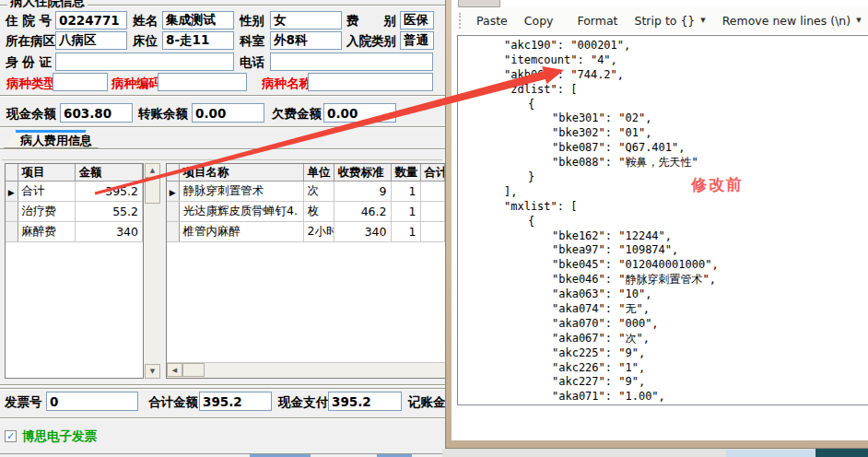 Image resolution: width=868 pixels, height=457 pixels. What do you see at coordinates (663, 324) in the screenshot?
I see `json-line: "aka070": "000",` at bounding box center [663, 324].